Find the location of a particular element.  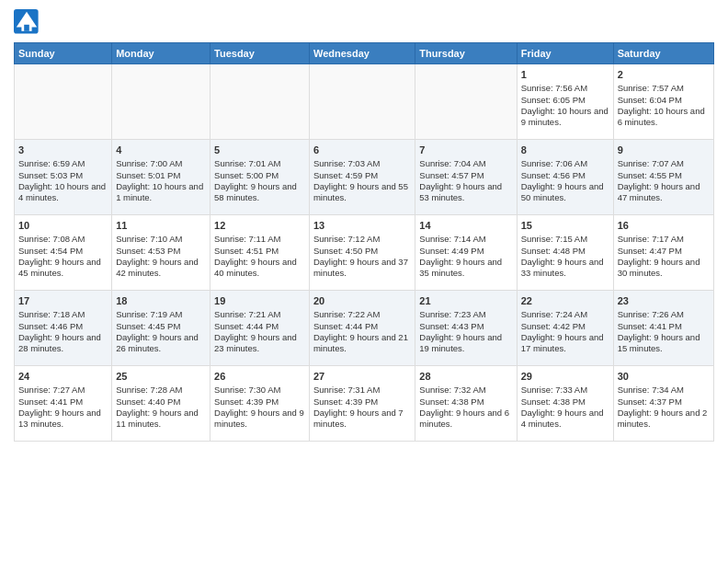

day-info: Sunrise: 7:18 AM Sunset: 4:46 PM Dayligh… is located at coordinates (63, 331).